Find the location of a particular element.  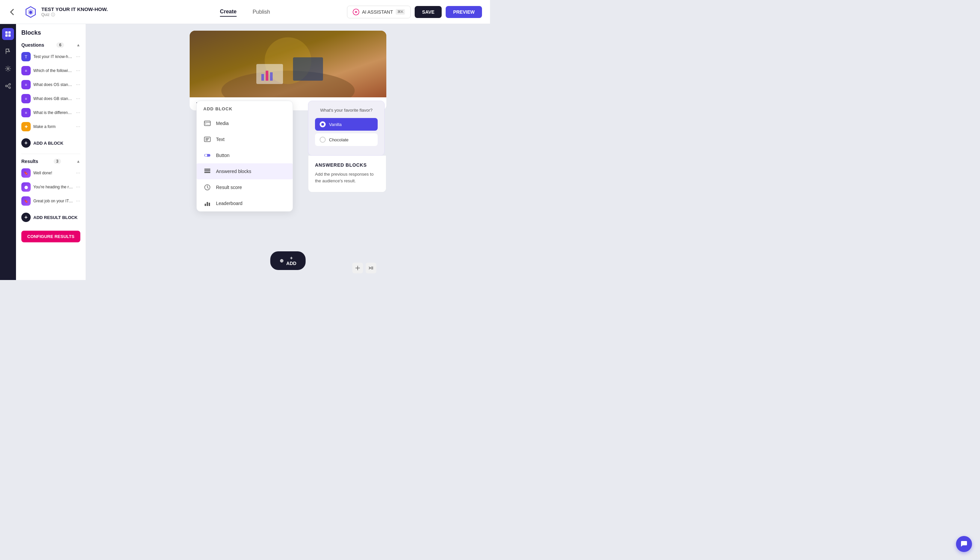

list-item: ≡ What does GB stand for? ··· is located at coordinates (51, 98).